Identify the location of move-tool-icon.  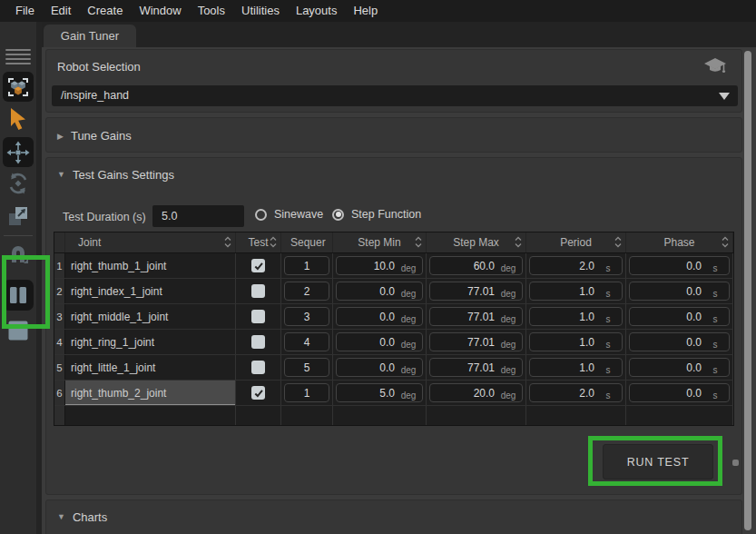
(18, 153).